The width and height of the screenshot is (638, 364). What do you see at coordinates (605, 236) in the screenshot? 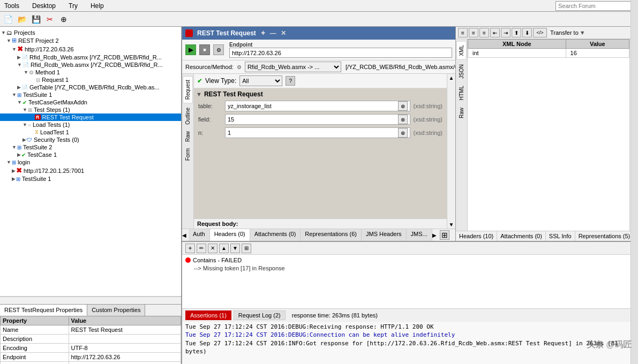
I see `resp-tab-representations: Representations (5)` at bounding box center [605, 236].